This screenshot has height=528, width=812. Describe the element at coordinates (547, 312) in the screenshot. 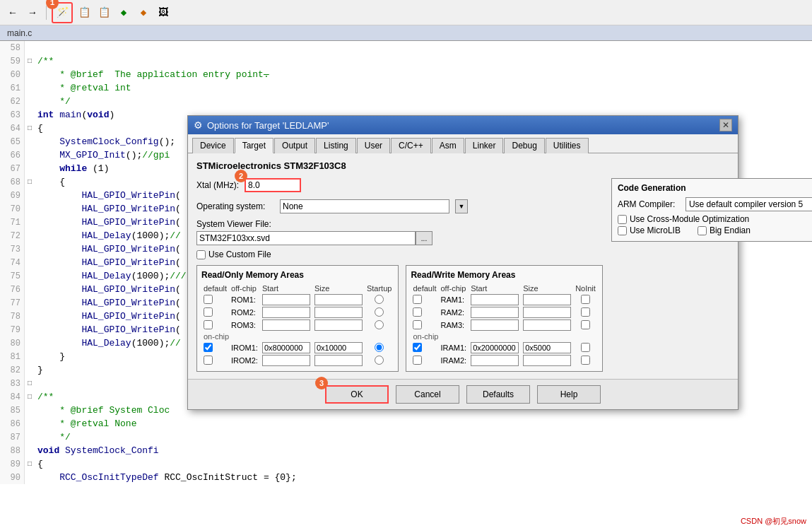

I see `ram2-size` at that location.